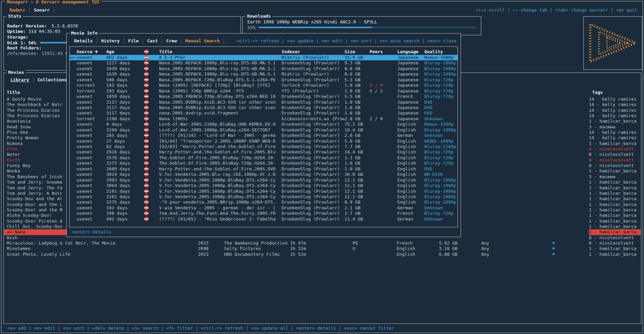 The width and height of the screenshot is (644, 334). What do you see at coordinates (362, 22) in the screenshot?
I see `download-item: Earth 1998 1080p WEBRip x265 Hindi AAC2.…` at bounding box center [362, 22].